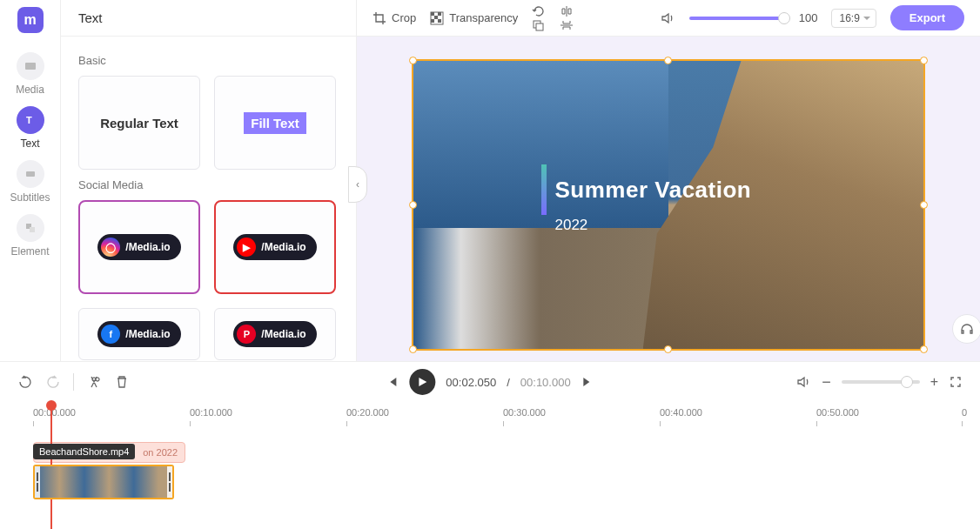  Describe the element at coordinates (139, 334) in the screenshot. I see `preset-facebook: f/Media.io` at that location.